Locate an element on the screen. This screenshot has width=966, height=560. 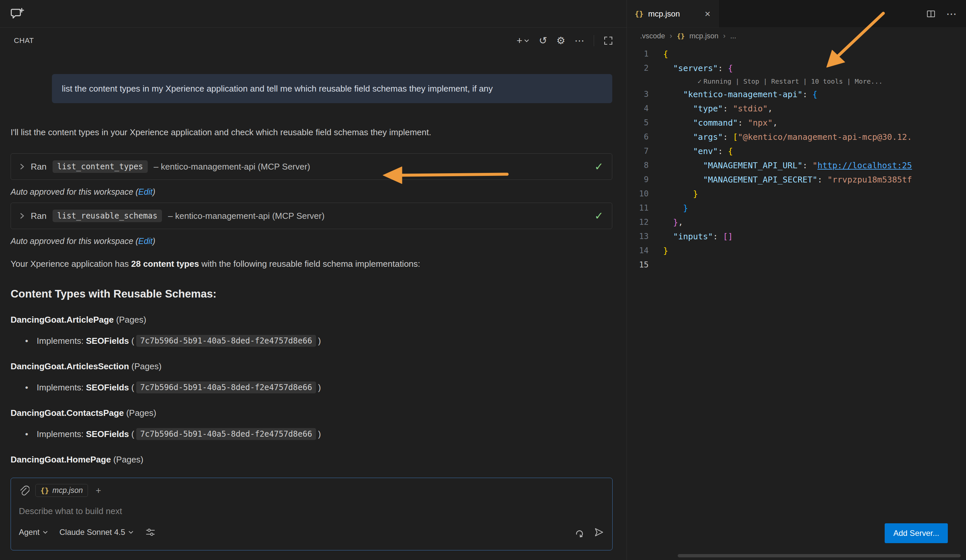
plus-icon: + is located at coordinates (519, 41).